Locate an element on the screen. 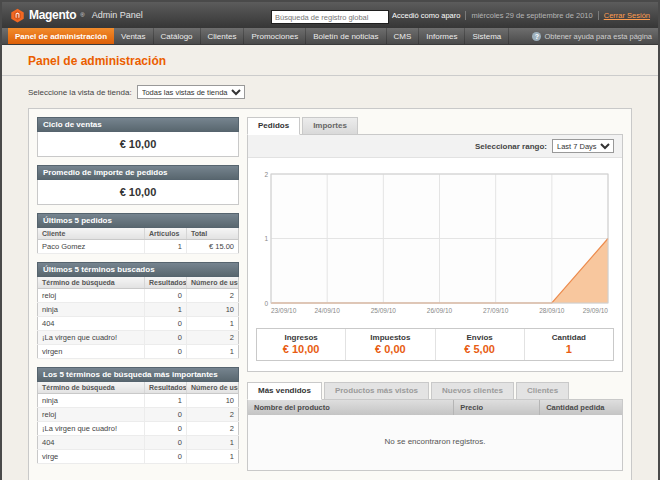  help-label: Obtener ayuda para esta página is located at coordinates (598, 36).